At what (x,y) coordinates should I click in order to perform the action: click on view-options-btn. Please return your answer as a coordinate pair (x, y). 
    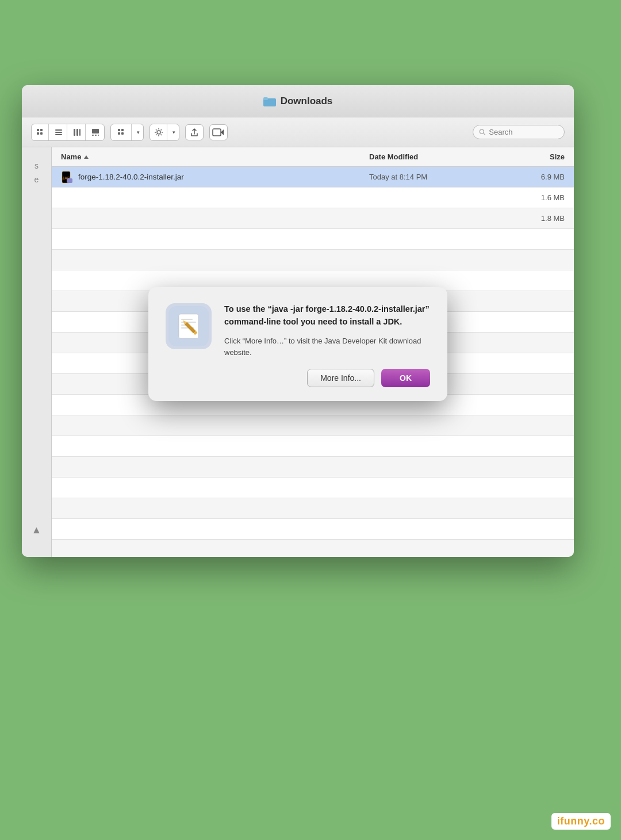
    Looking at the image, I should click on (121, 132).